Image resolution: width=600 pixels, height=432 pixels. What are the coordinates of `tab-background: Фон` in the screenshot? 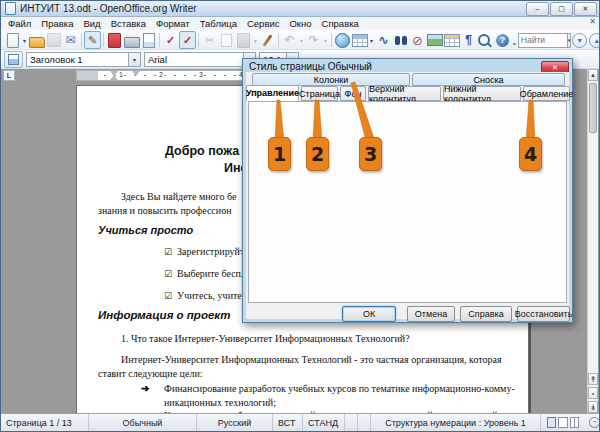 It's located at (353, 94).